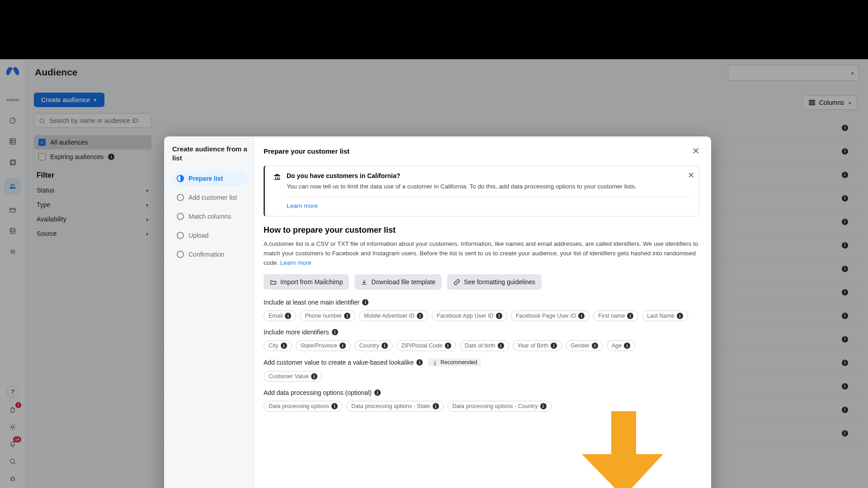  What do you see at coordinates (303, 406) in the screenshot?
I see `identifier-chip: Data processing optionsi` at bounding box center [303, 406].